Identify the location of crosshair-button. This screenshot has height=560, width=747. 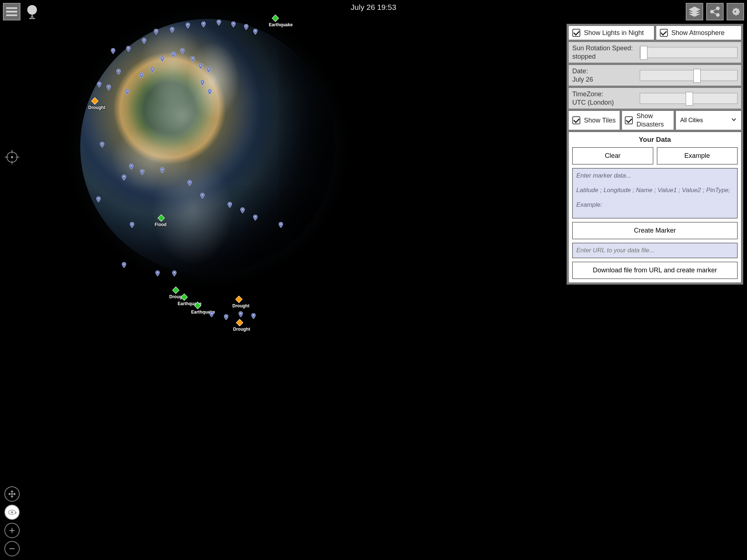
(12, 157).